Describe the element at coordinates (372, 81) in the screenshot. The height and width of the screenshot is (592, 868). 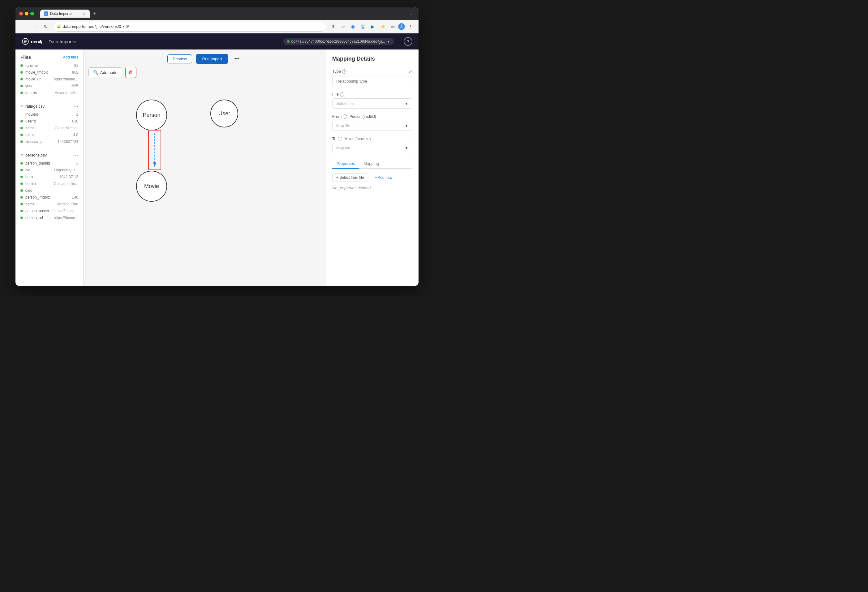
I see `relationship-type-input` at that location.